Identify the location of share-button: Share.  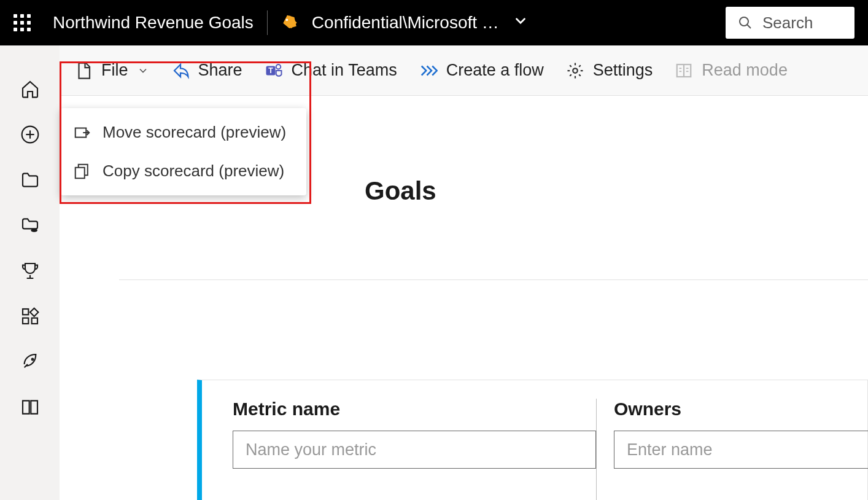
(207, 70).